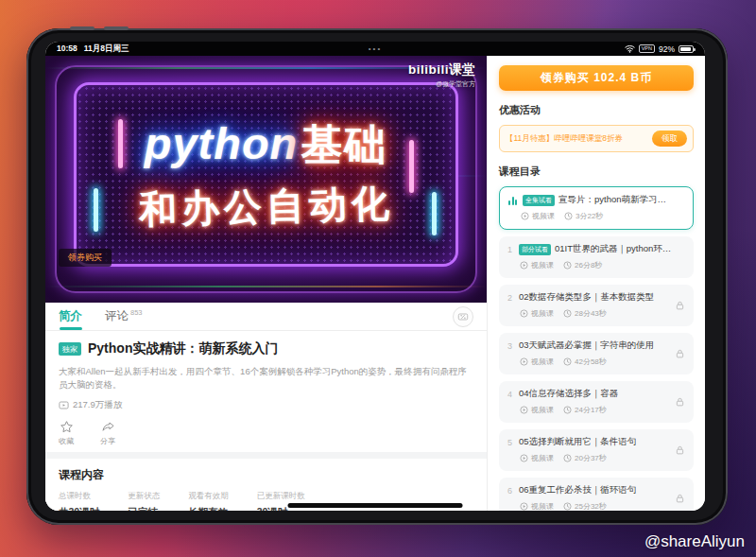 Image resolution: width=756 pixels, height=557 pixels. I want to click on episode-number: 3, so click(511, 346).